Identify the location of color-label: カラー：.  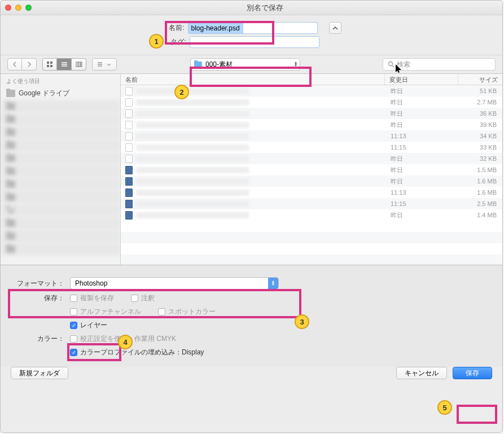
(37, 339).